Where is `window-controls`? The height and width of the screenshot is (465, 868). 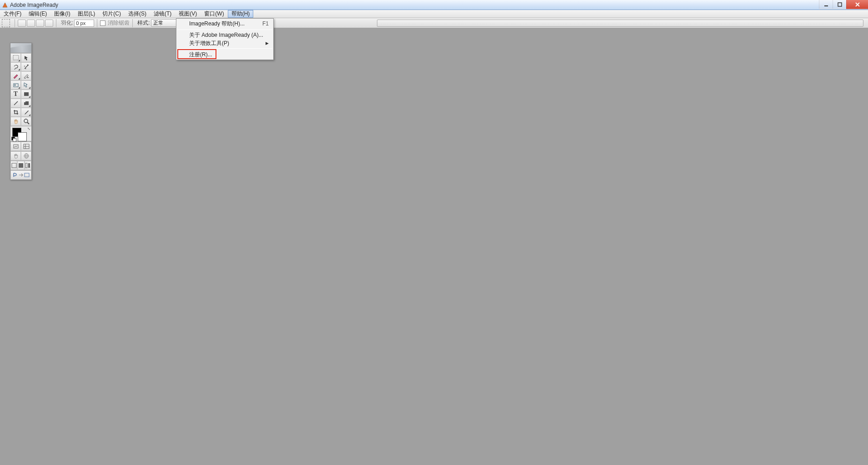
window-controls is located at coordinates (843, 5).